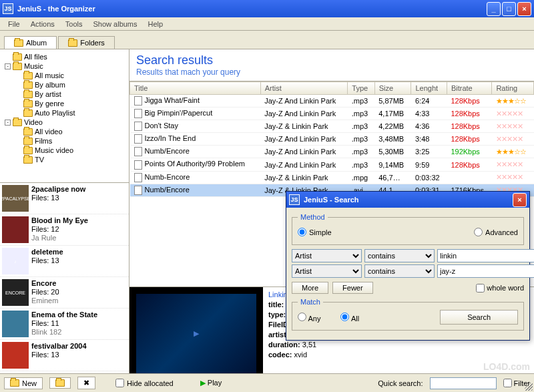 This screenshot has height=392, width=534. Describe the element at coordinates (64, 141) in the screenshot. I see `tree-item: Films` at that location.